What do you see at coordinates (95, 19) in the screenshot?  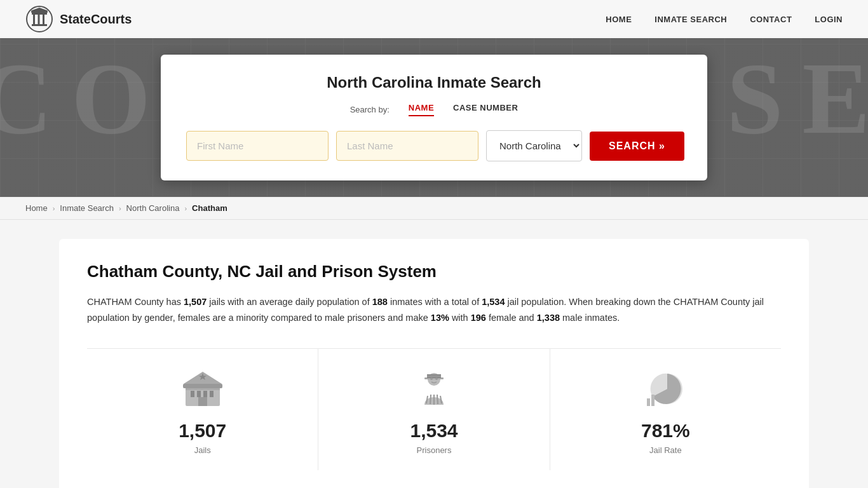 I see `brand-name: StateCourts` at bounding box center [95, 19].